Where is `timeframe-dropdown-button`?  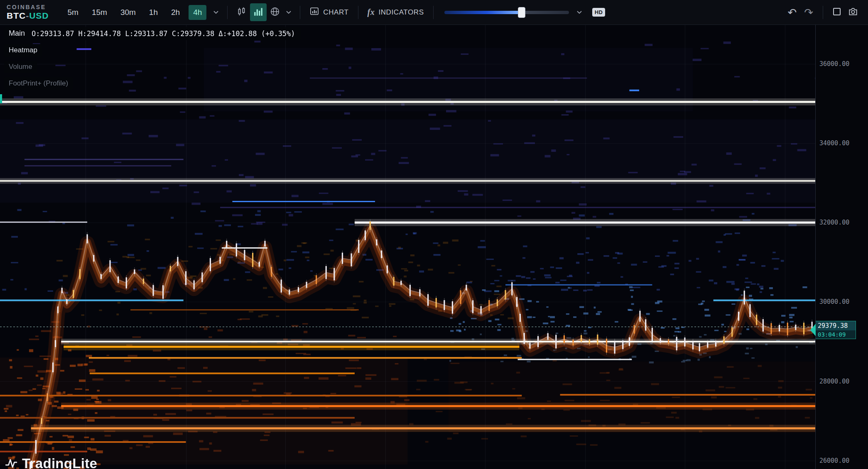 timeframe-dropdown-button is located at coordinates (216, 12).